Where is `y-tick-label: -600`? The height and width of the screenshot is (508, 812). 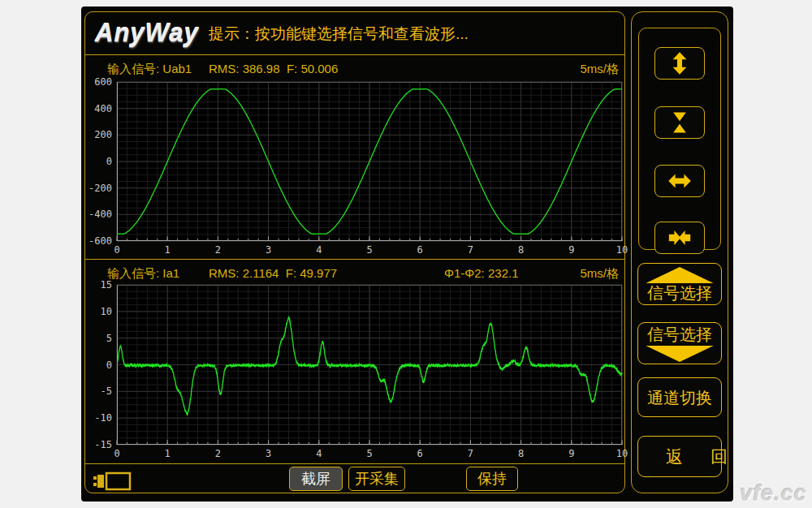 y-tick-label: -600 is located at coordinates (101, 241).